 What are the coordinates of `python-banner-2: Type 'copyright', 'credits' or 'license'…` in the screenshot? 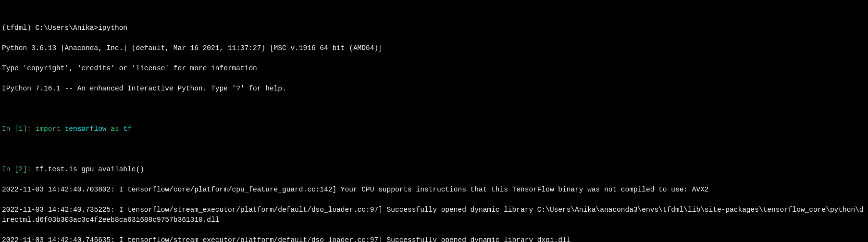 It's located at (434, 68).